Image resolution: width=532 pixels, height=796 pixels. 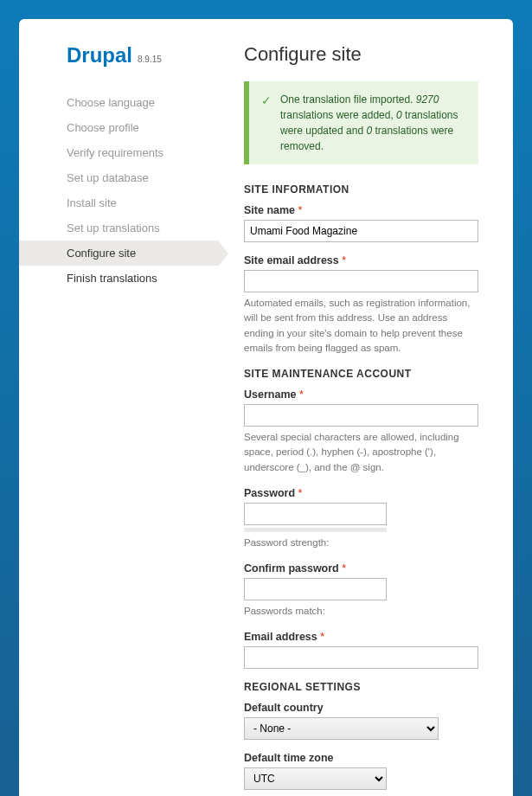 I want to click on alert-text: One translation file imported. 9270 tran…, so click(x=374, y=123).